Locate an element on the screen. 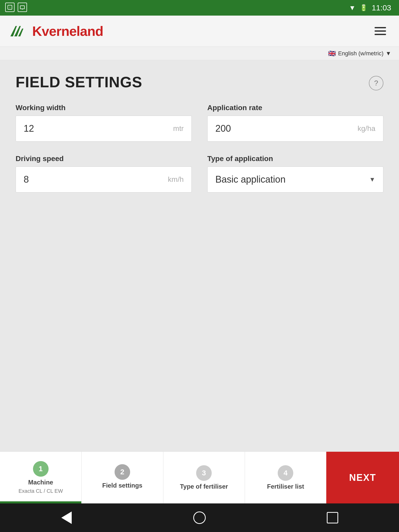  type-of-application-select: Basic application ▼ is located at coordinates (295, 179).